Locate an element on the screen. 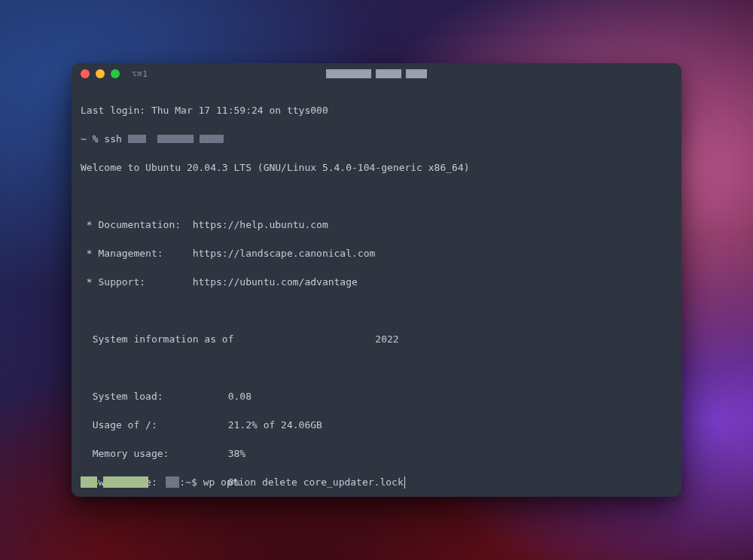  support-link: * Support: https://ubuntu.com/advantage is located at coordinates (376, 282).